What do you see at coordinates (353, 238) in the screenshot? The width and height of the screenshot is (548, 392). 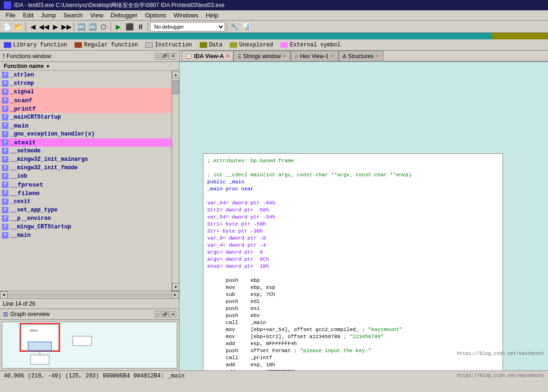 I see `code-line-var8: var_8= dword ptr -8` at bounding box center [353, 238].